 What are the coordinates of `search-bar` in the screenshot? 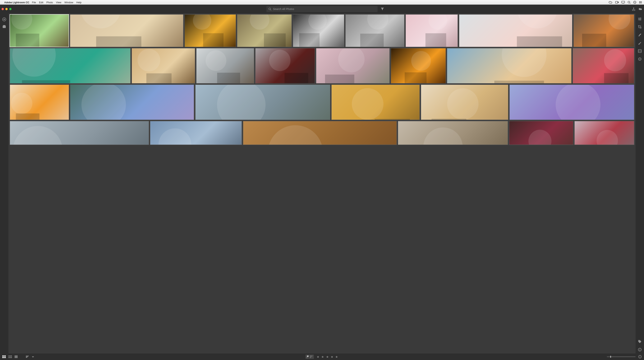 It's located at (322, 9).